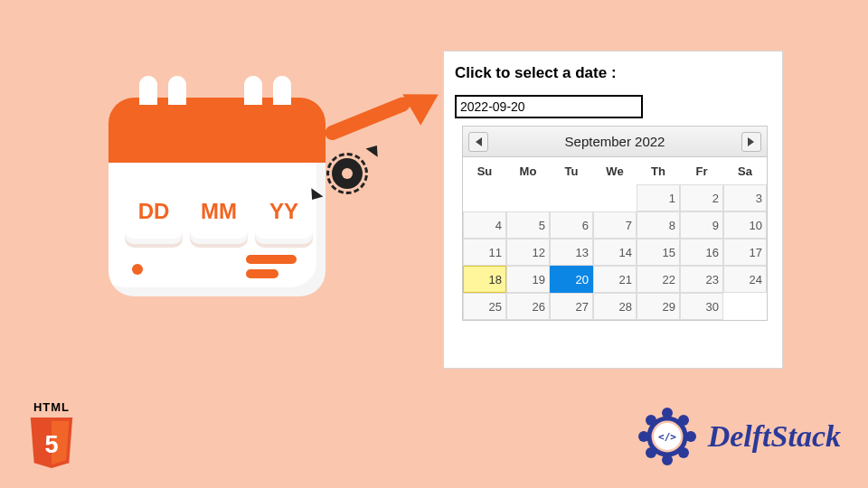 Image resolution: width=868 pixels, height=488 pixels. Describe the element at coordinates (217, 190) in the screenshot. I see `calendar-illustration: DD MM YY` at that location.